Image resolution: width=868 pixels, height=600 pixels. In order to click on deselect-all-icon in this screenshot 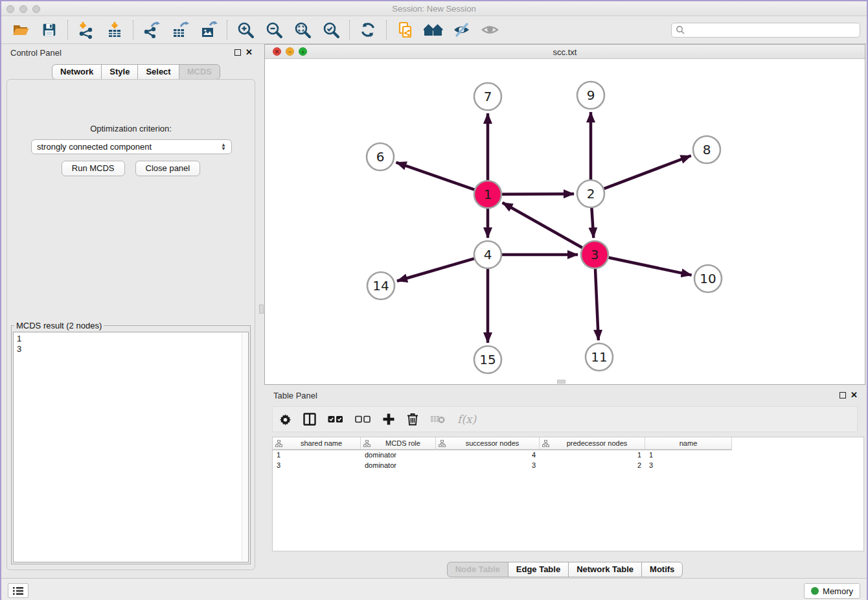, I will do `click(363, 419)`.